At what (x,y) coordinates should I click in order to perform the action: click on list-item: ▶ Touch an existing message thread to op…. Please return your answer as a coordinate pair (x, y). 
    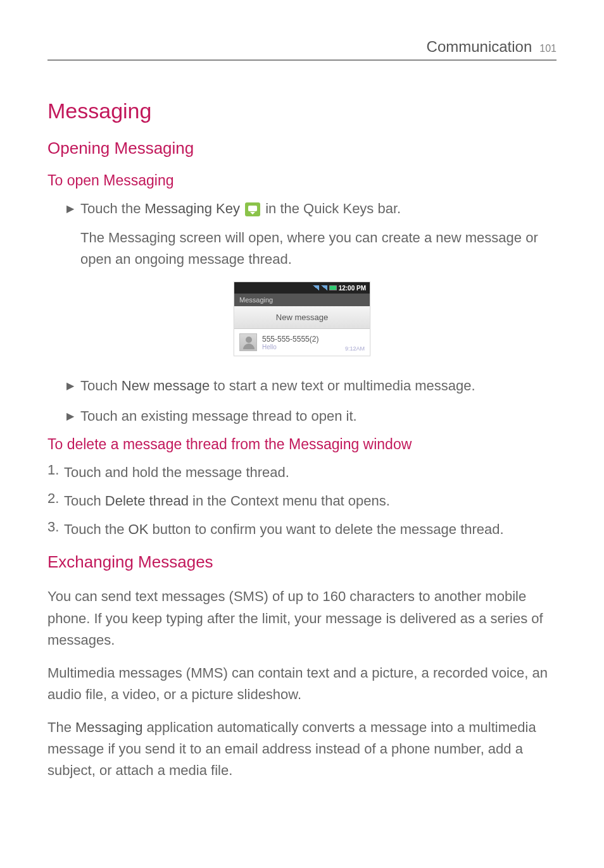
    Looking at the image, I should click on (311, 416).